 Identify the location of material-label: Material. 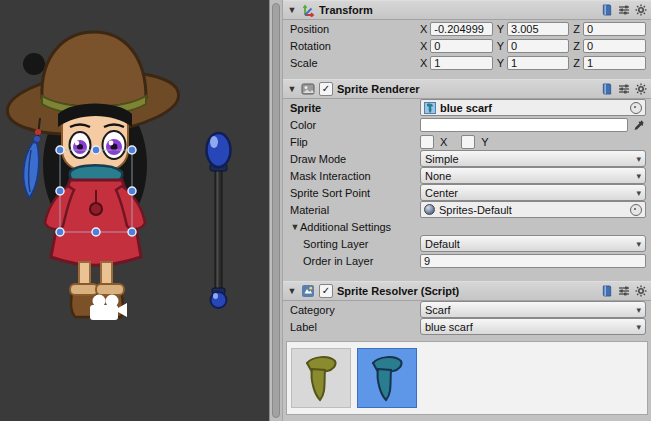
(355, 210).